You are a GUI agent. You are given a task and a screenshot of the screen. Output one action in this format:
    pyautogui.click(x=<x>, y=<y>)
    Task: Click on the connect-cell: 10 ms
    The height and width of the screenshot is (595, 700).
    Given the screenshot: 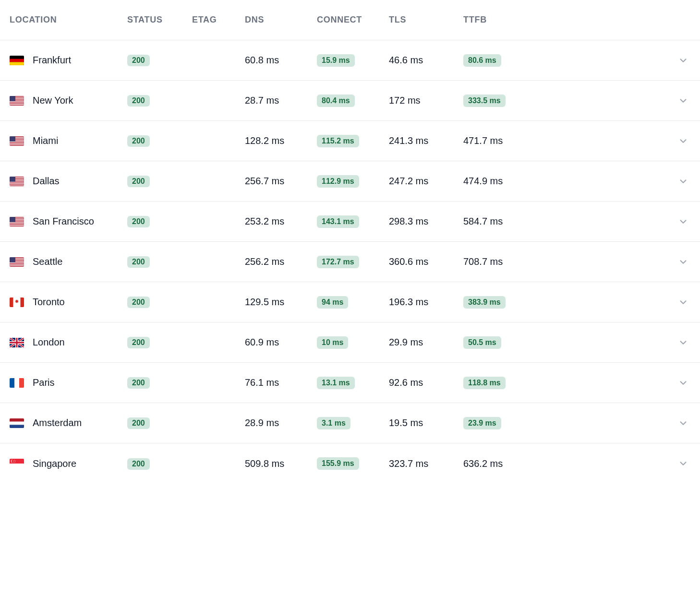 What is the action you would take?
    pyautogui.click(x=332, y=343)
    